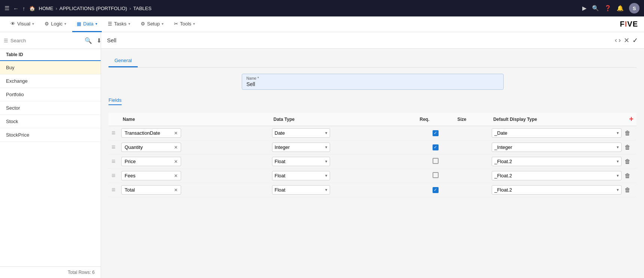 The width and height of the screenshot is (644, 278). Describe the element at coordinates (46, 8) in the screenshot. I see `breadcrumb-home: HOME` at that location.